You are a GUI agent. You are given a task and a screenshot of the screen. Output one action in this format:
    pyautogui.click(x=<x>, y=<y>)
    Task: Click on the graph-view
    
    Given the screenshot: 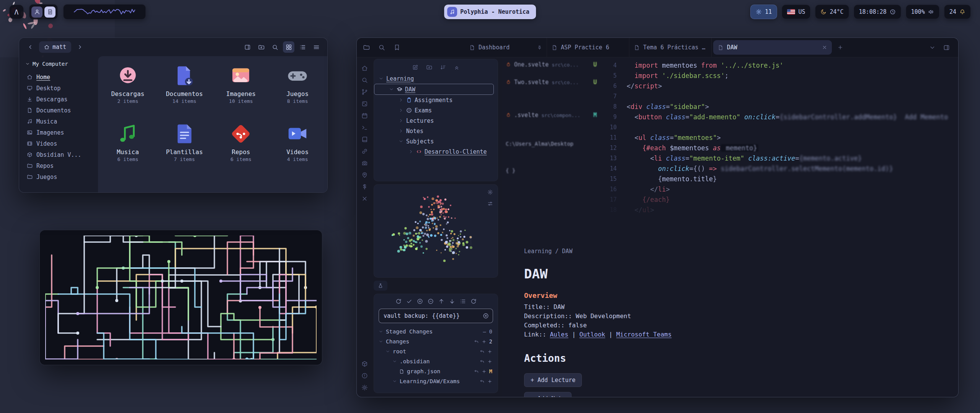 What is the action you would take?
    pyautogui.click(x=432, y=231)
    